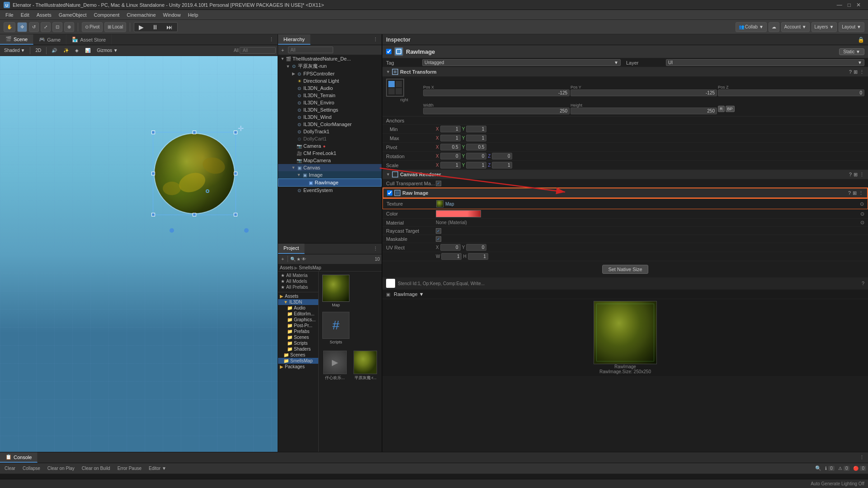  What do you see at coordinates (730, 109) in the screenshot?
I see `wh-BP-button: BP` at bounding box center [730, 109].